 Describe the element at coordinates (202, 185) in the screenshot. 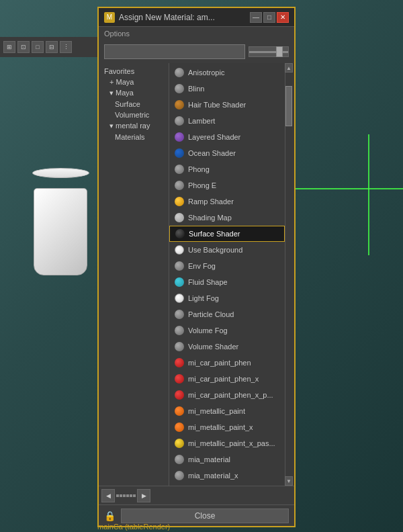

I see `shader-label-phong-e: Phong E` at that location.